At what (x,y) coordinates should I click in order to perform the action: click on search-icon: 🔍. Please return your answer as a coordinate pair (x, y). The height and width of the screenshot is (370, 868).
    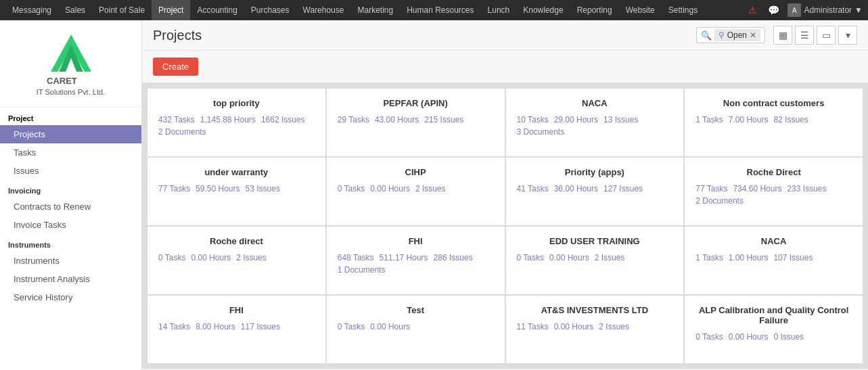
    Looking at the image, I should click on (706, 35).